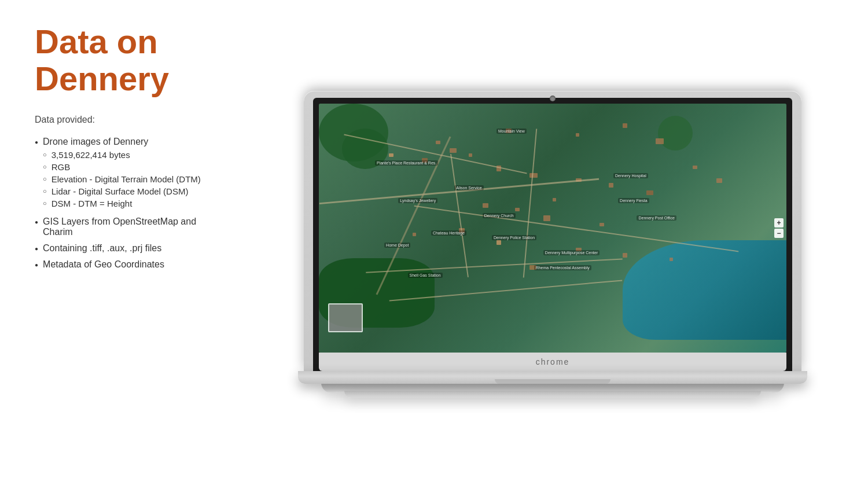 The height and width of the screenshot is (488, 868). What do you see at coordinates (425, 276) in the screenshot?
I see `map-label-shell: Shell Gas Station` at bounding box center [425, 276].